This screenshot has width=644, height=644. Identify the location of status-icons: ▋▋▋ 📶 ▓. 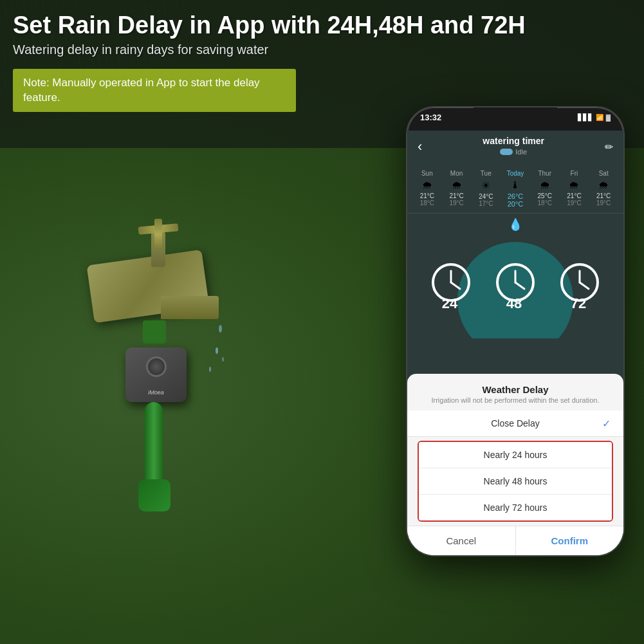
(594, 117).